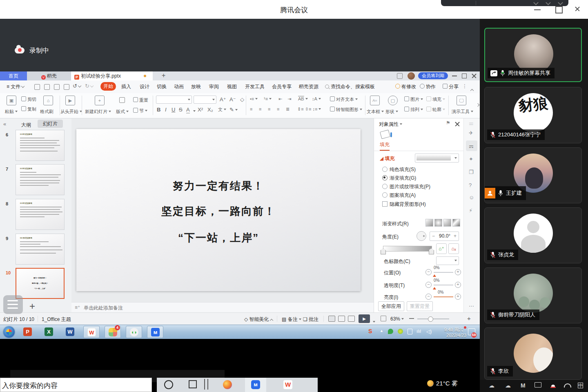  I want to click on tab-document: P初试经验分享.pptx, so click(112, 76).